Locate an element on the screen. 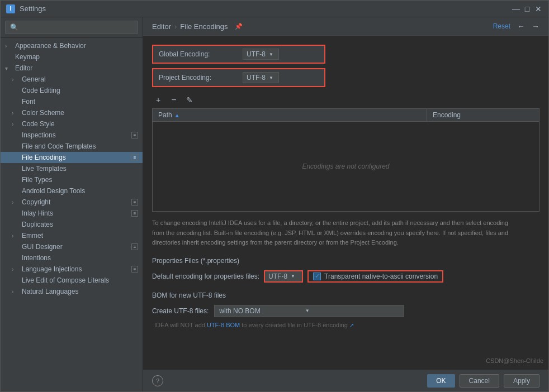  sidebar-item-android-design-tools: Android Design Tools is located at coordinates (72, 191).